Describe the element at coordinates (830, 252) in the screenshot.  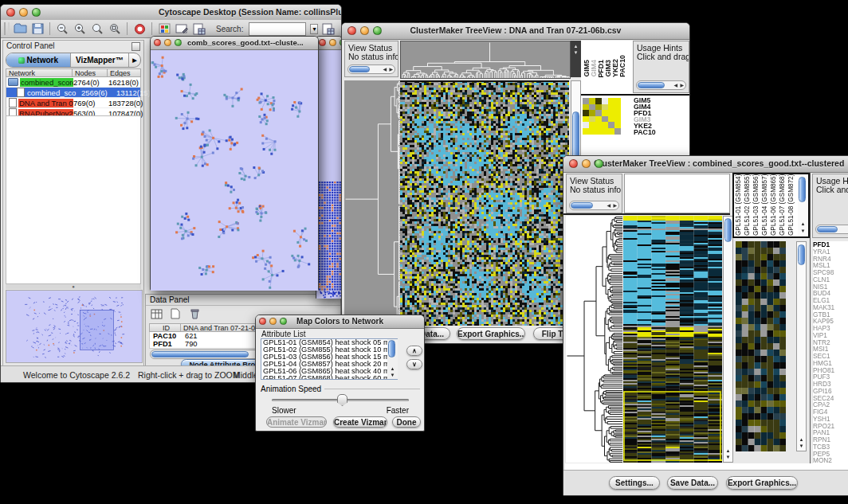
I see `gene-label: YRA1` at that location.